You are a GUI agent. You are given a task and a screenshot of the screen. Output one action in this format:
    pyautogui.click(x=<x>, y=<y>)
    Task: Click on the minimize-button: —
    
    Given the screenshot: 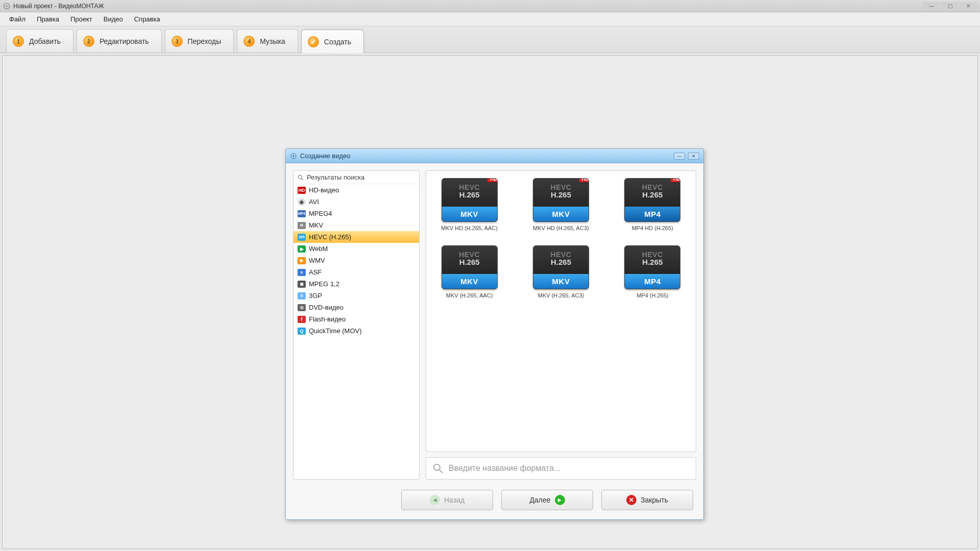 What is the action you would take?
    pyautogui.click(x=932, y=6)
    